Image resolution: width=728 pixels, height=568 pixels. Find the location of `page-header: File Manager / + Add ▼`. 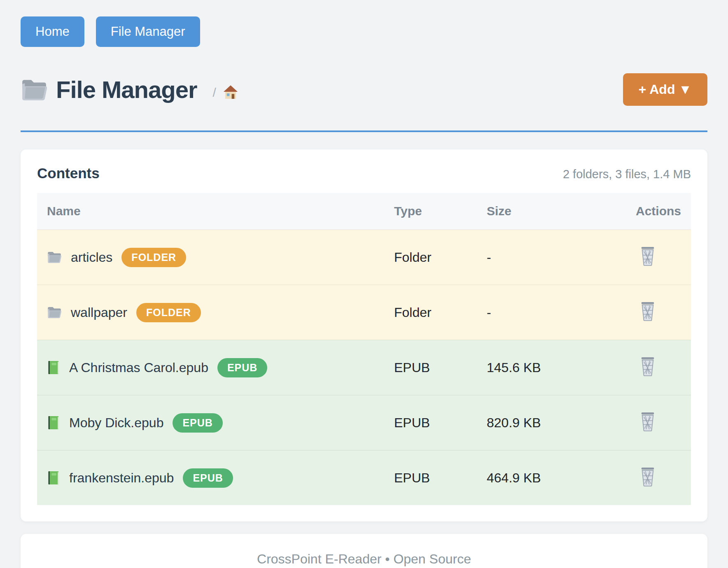

page-header: File Manager / + Add ▼ is located at coordinates (364, 90).